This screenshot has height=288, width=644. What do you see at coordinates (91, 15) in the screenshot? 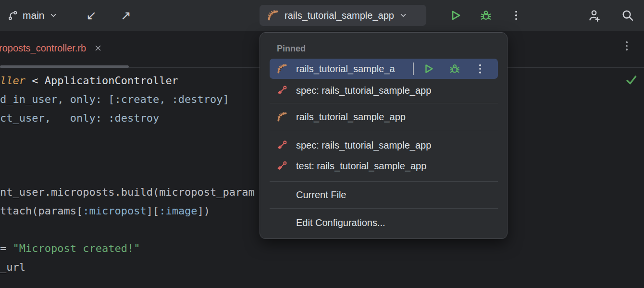
I see `update-arrow-icon: ↙` at bounding box center [91, 15].